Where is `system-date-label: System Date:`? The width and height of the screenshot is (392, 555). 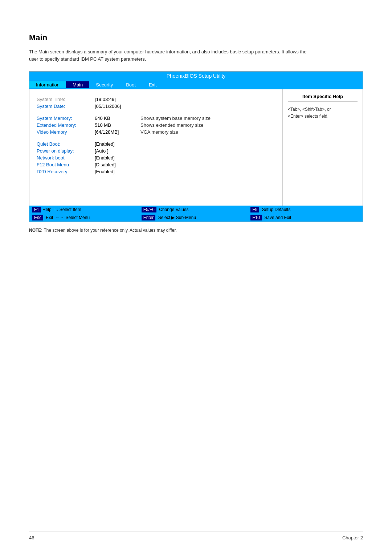 system-date-label: System Date: is located at coordinates (66, 106).